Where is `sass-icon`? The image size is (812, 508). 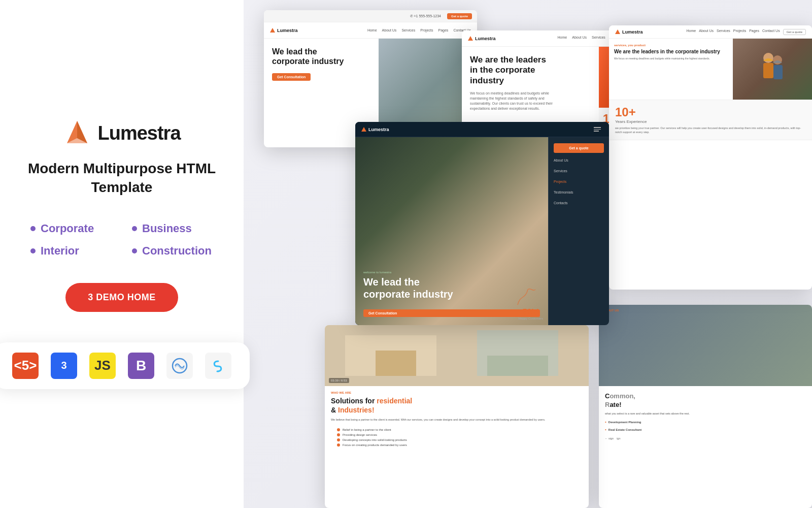
sass-icon is located at coordinates (180, 366).